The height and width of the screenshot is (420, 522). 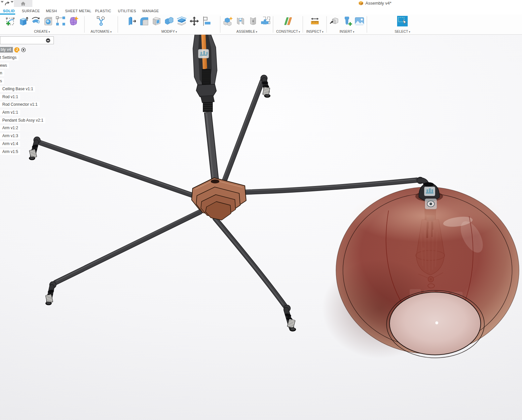 I want to click on redo-icon, so click(x=7, y=3).